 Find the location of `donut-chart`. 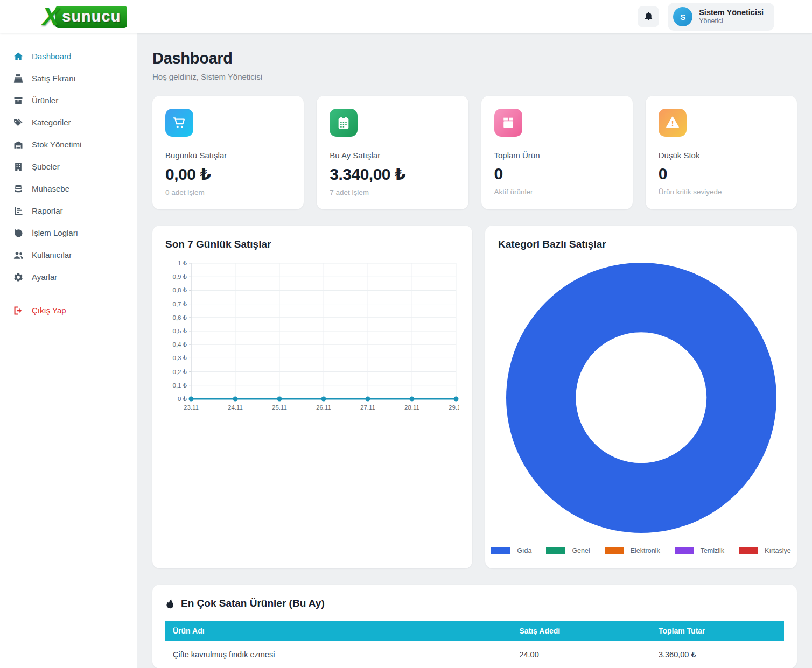

donut-chart is located at coordinates (641, 398).